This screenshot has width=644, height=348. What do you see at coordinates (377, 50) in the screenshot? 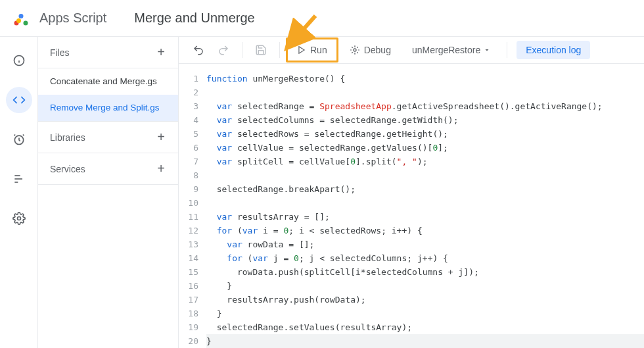
I see `debug-label: Debug` at bounding box center [377, 50].